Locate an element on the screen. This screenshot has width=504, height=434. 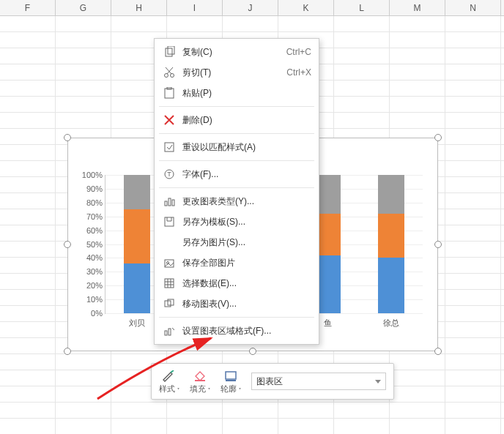
style-button: 样式 is located at coordinates (169, 382).